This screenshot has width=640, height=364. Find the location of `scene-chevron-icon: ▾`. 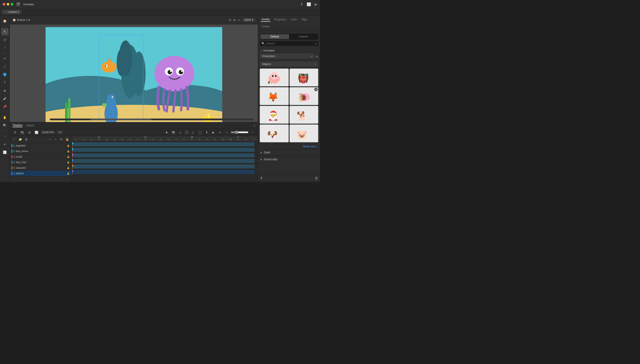

scene-chevron-icon: ▾ is located at coordinates (29, 20).